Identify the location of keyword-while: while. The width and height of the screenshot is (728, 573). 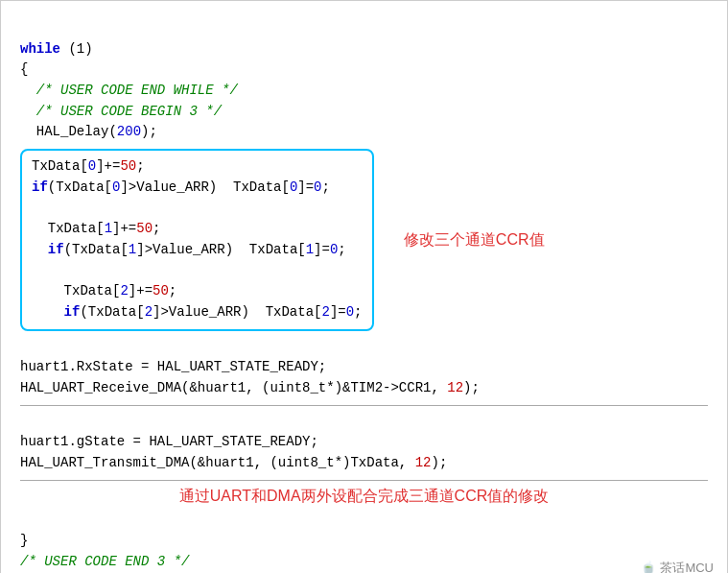
(40, 49).